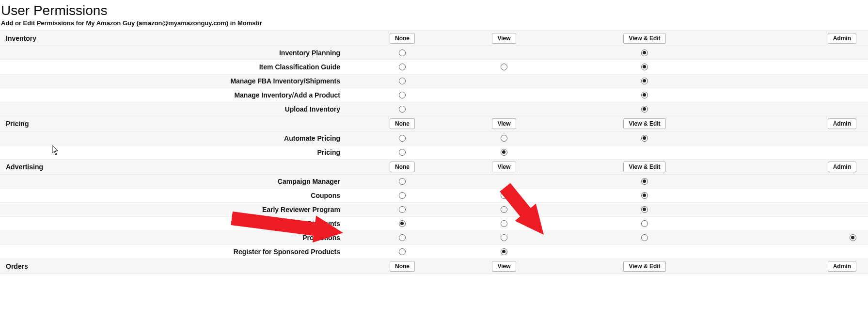 This screenshot has height=309, width=868. Describe the element at coordinates (434, 11) in the screenshot. I see `page-title: User Permissions` at that location.